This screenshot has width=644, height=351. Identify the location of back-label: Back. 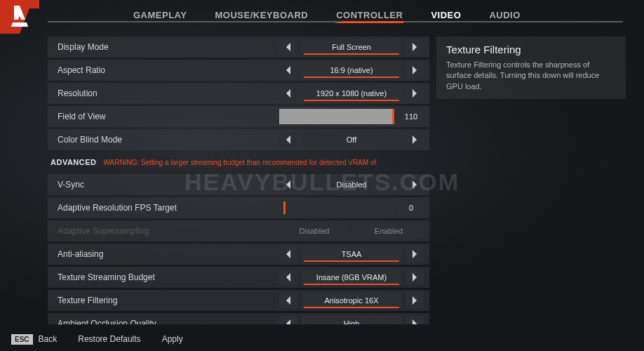
(48, 339).